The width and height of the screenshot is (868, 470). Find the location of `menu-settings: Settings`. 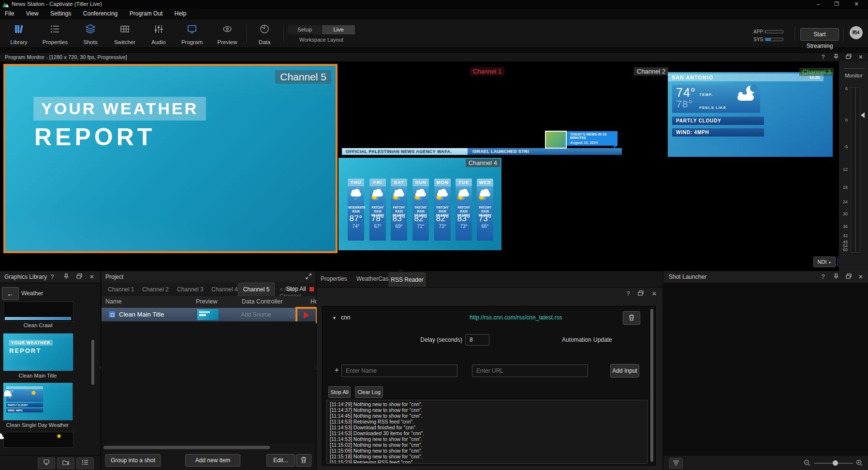

menu-settings: Settings is located at coordinates (61, 14).